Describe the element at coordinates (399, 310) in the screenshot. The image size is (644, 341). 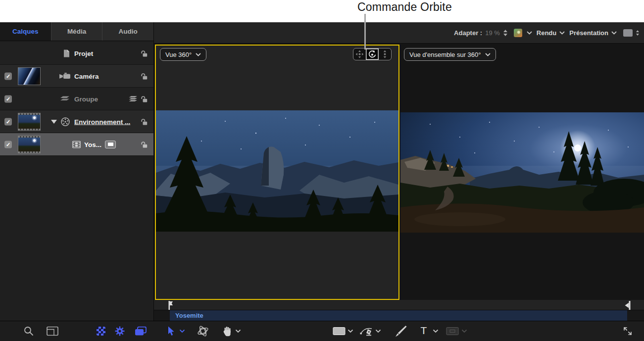
I see `mini-timeline: Yosemite` at that location.